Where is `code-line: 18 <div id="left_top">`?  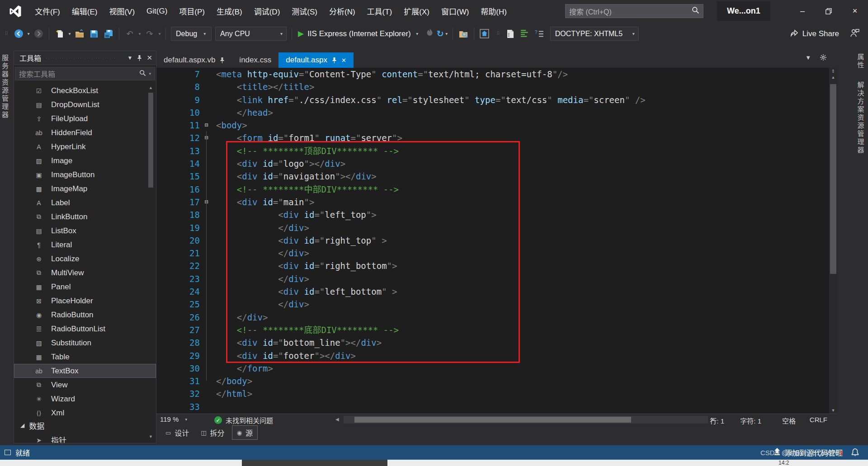 code-line: 18 <div id="left_top"> is located at coordinates (497, 215).